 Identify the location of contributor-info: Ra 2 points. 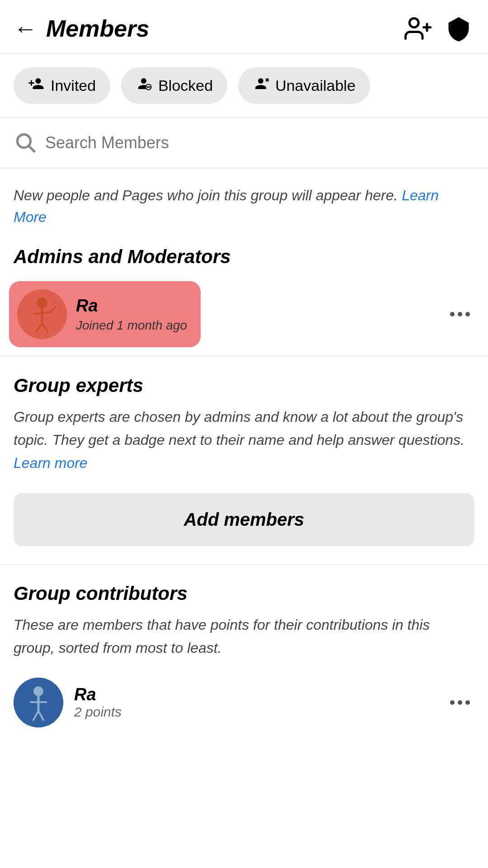
(98, 703).